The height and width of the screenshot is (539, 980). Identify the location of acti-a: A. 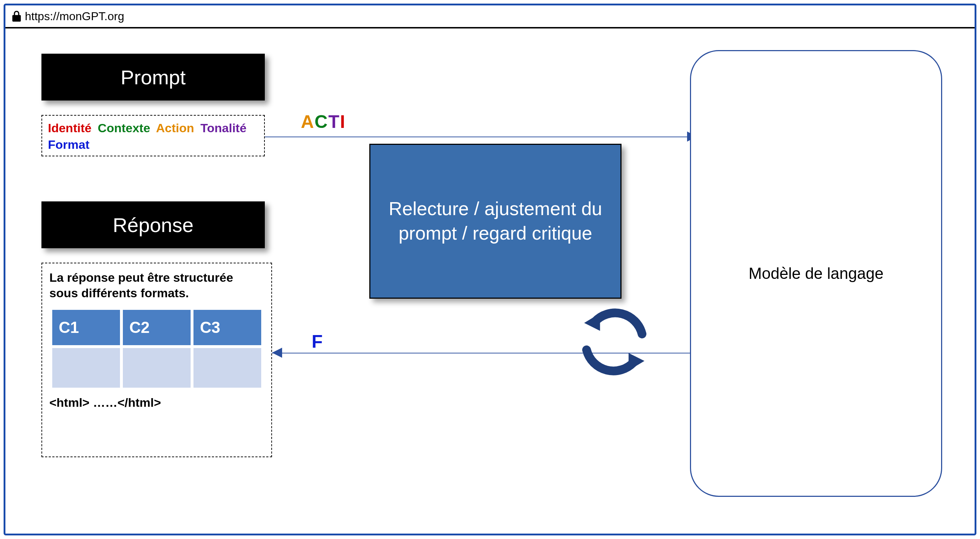
(308, 122).